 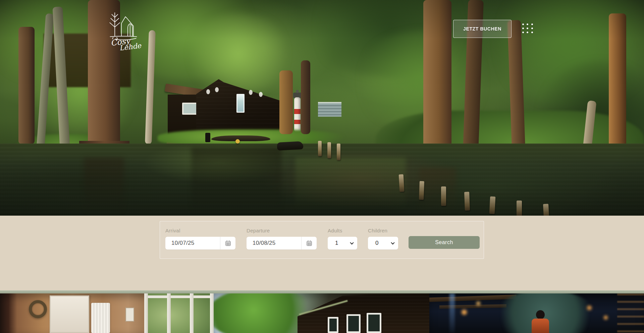 What do you see at coordinates (631, 313) in the screenshot?
I see `bar-shelves` at bounding box center [631, 313].